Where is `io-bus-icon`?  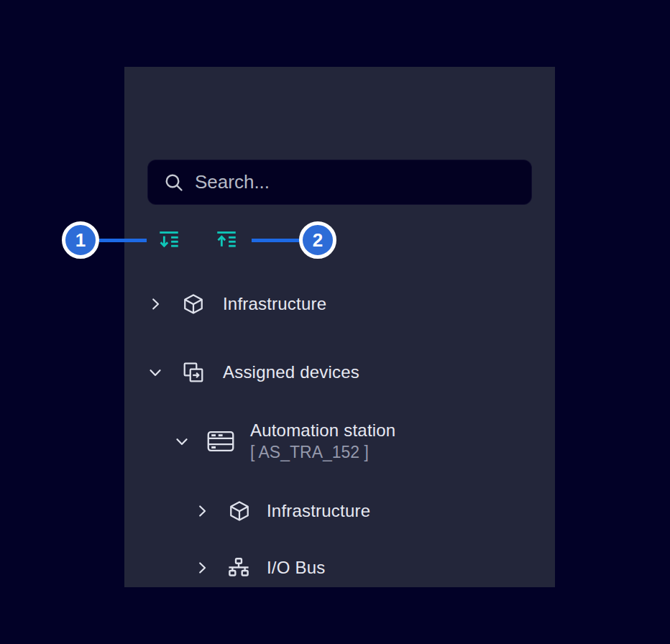
io-bus-icon is located at coordinates (239, 568).